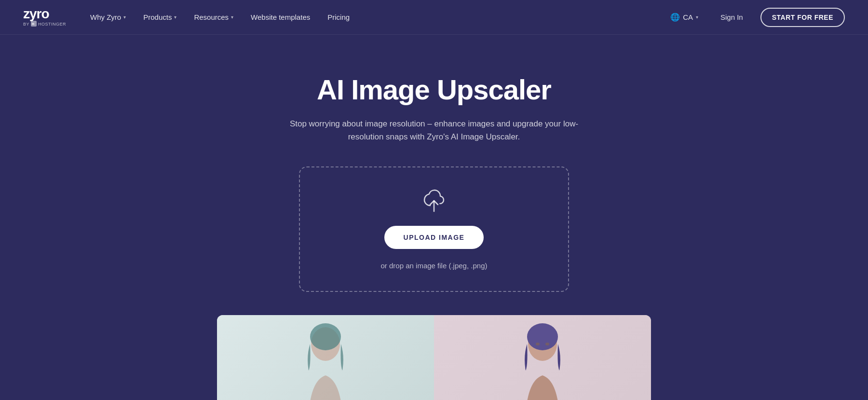  What do you see at coordinates (434, 358) in the screenshot?
I see `demo-image` at bounding box center [434, 358].